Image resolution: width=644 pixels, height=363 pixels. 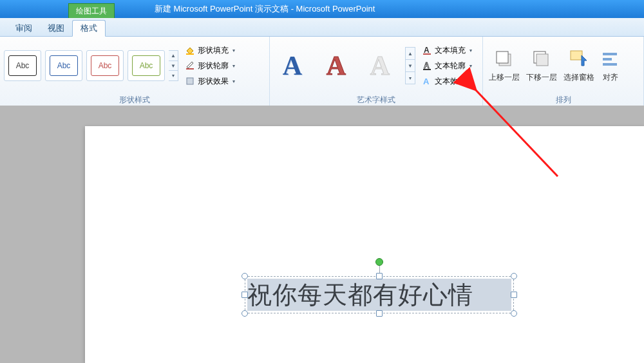 I want to click on send-backward-icon, so click(x=542, y=59).